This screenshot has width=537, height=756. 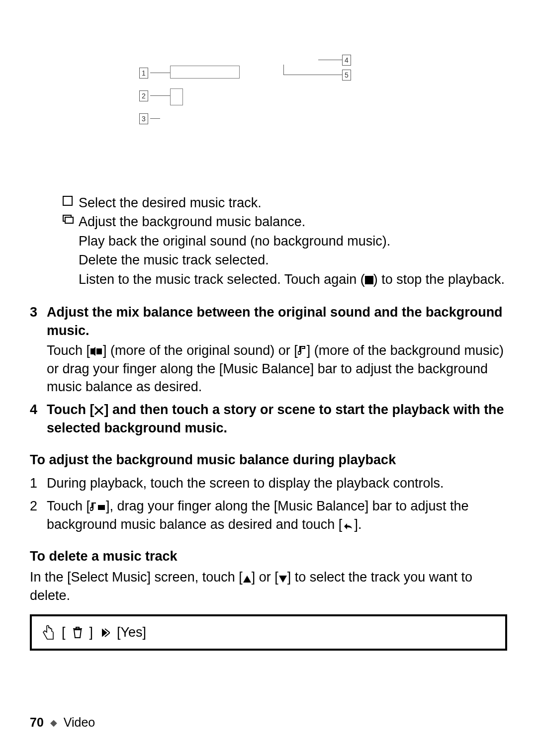 What do you see at coordinates (283, 579) in the screenshot?
I see `triangle-down-icon` at bounding box center [283, 579].